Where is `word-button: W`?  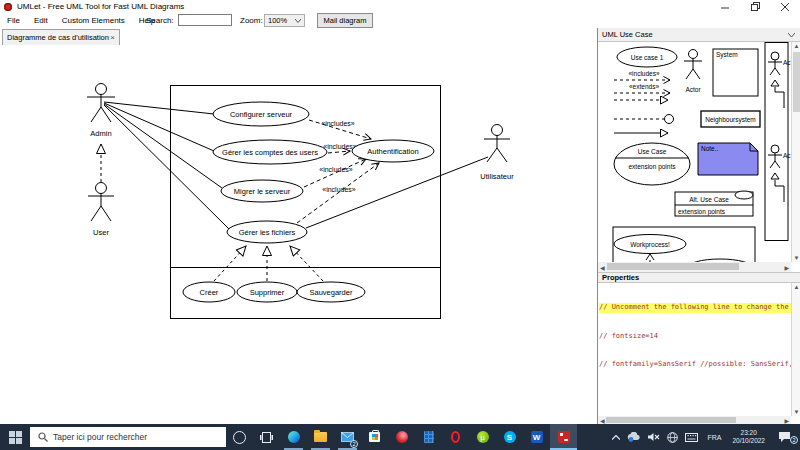
word-button: W is located at coordinates (536, 437).